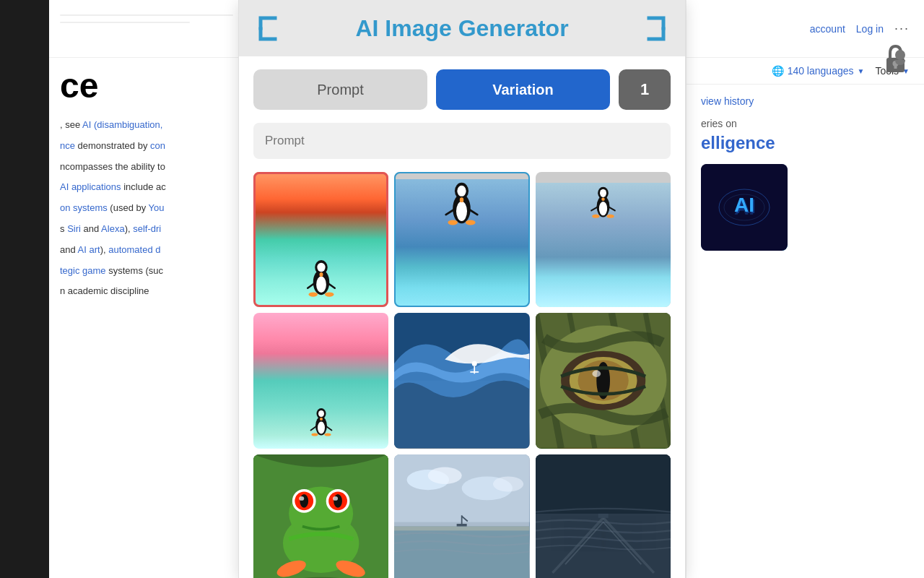  What do you see at coordinates (870, 29) in the screenshot?
I see `wiki-login-link: Log in` at bounding box center [870, 29].